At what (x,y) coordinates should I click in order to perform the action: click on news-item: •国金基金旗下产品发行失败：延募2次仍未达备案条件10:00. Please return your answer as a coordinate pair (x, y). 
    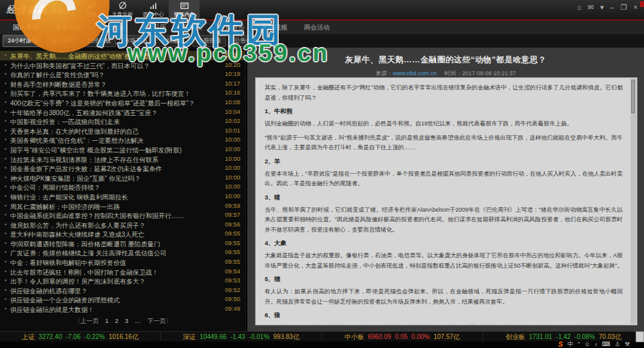
    Looking at the image, I should click on (122, 169).